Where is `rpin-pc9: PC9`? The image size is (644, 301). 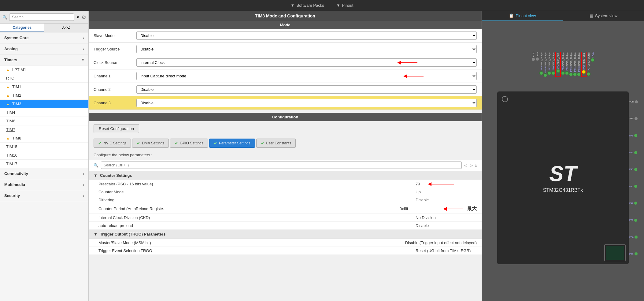
rpin-pc9: PC9 is located at coordinates (636, 254).